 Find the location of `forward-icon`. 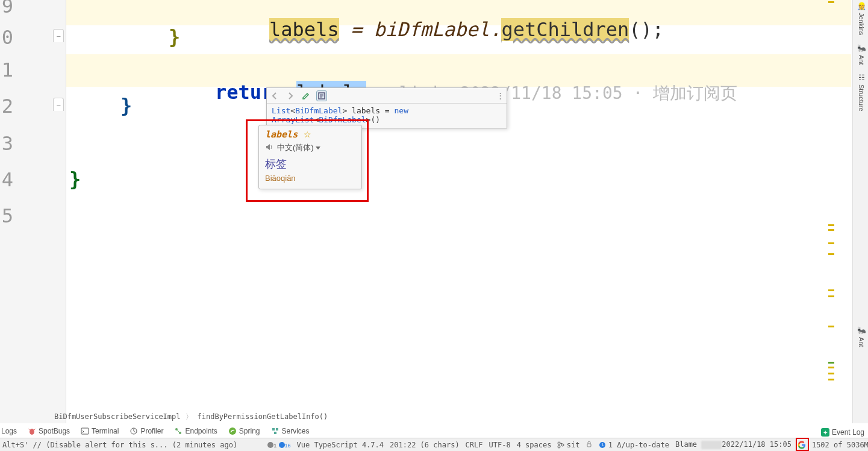

forward-icon is located at coordinates (290, 96).